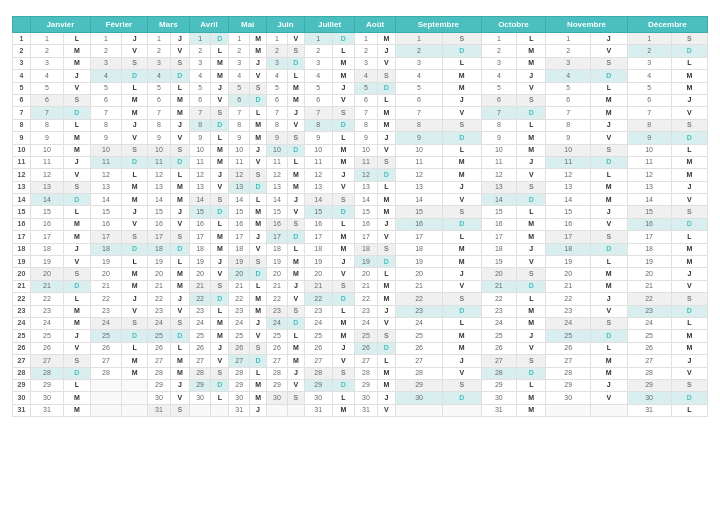  What do you see at coordinates (22, 76) in the screenshot?
I see `row-number: 4` at bounding box center [22, 76].